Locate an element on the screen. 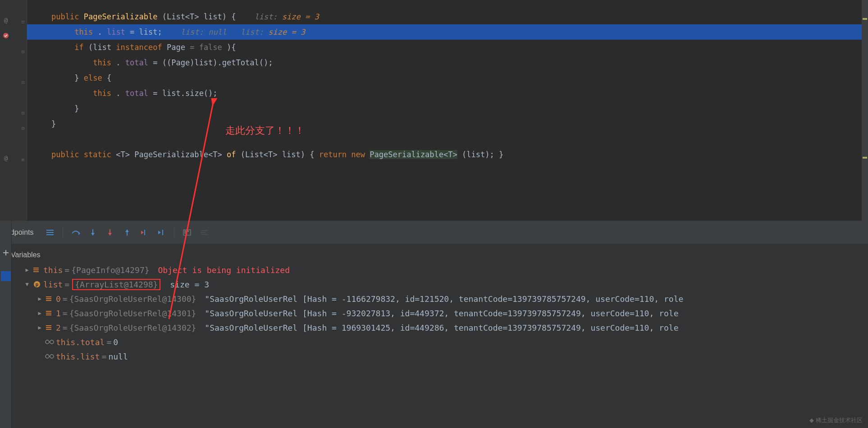 The width and height of the screenshot is (868, 428). breakpoint-icon is located at coordinates (6, 36).